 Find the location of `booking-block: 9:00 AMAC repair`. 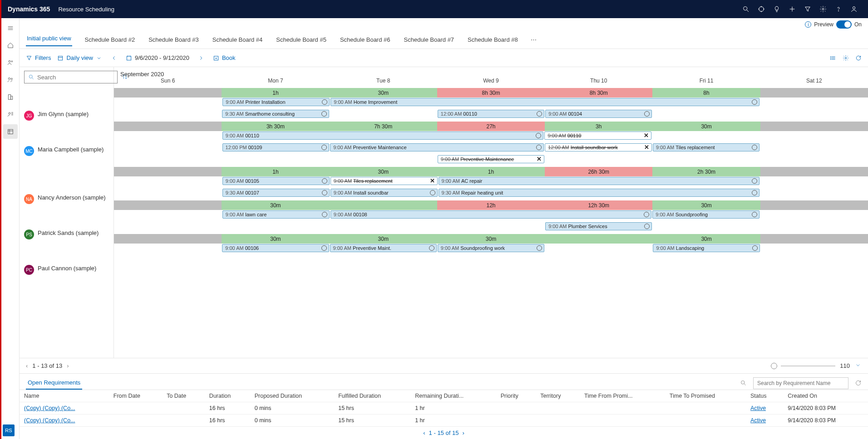

booking-block: 9:00 AMAC repair is located at coordinates (599, 181).